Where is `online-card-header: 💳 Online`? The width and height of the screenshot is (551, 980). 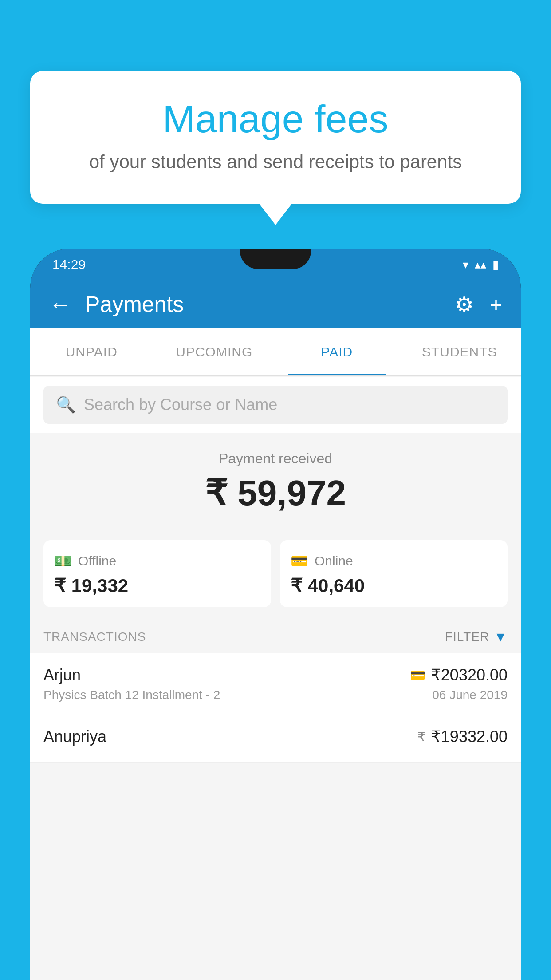 online-card-header: 💳 Online is located at coordinates (394, 561).